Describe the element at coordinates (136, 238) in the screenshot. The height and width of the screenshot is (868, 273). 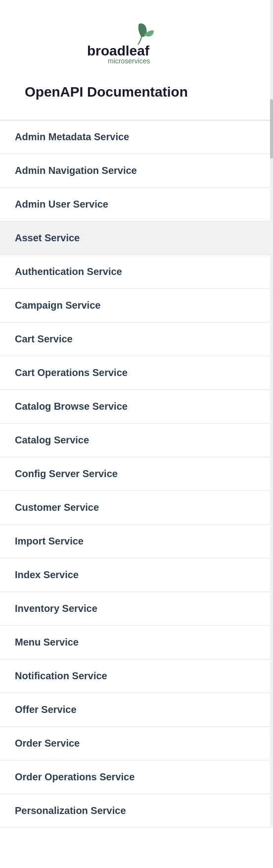
I see `service-link-asset: Asset Service` at that location.